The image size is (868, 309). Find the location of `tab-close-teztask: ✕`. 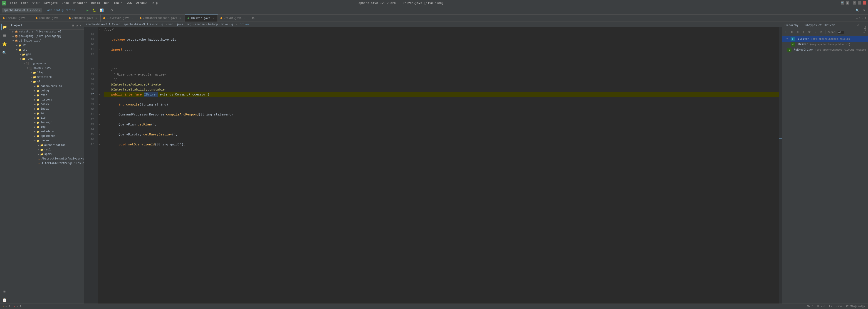

tab-close-teztask: ✕ is located at coordinates (28, 18).